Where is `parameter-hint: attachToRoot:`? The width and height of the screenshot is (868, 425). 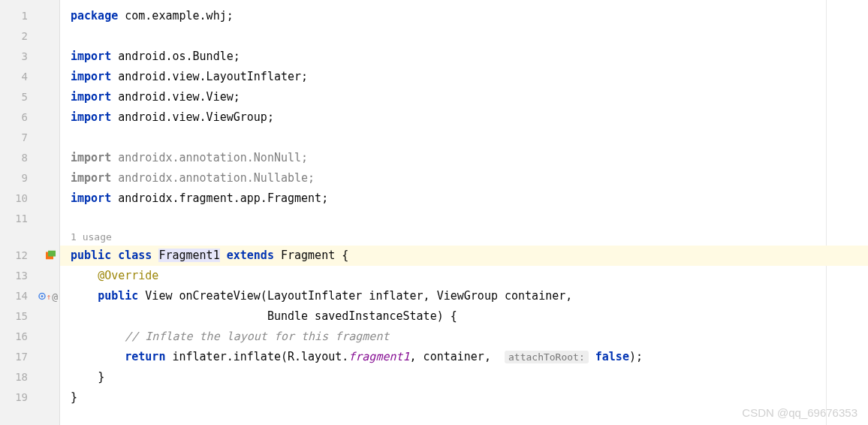
parameter-hint: attachToRoot: is located at coordinates (547, 357).